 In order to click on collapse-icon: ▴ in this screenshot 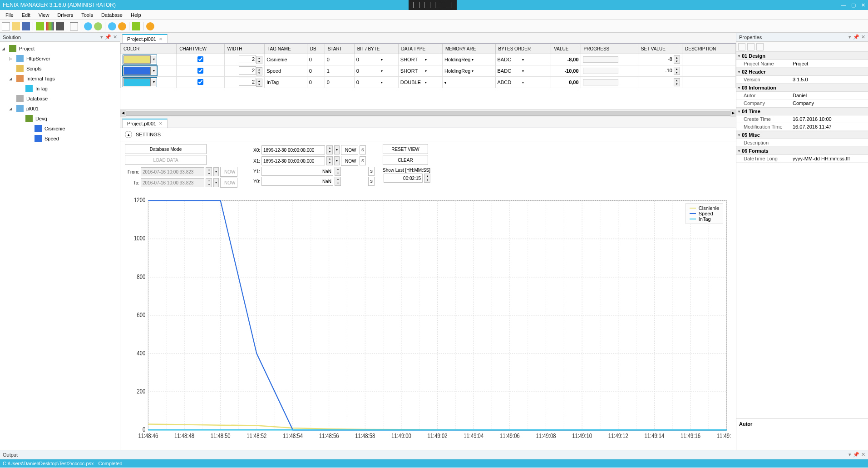, I will do `click(128, 134)`.